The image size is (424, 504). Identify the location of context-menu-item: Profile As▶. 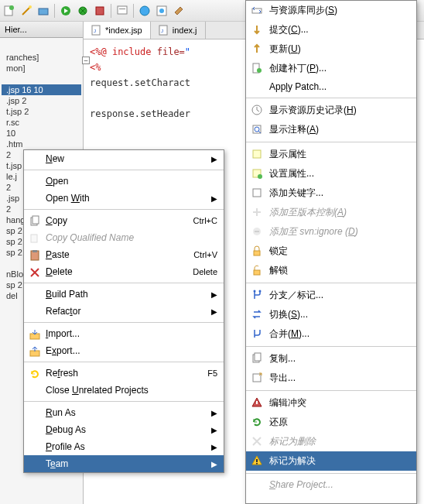
(124, 447).